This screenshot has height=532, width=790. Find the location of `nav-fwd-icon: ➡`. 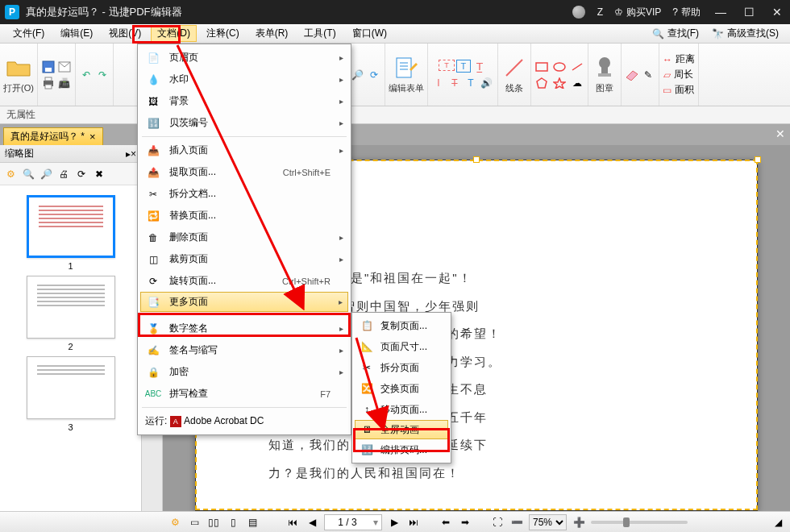

nav-fwd-icon: ➡ is located at coordinates (465, 522).